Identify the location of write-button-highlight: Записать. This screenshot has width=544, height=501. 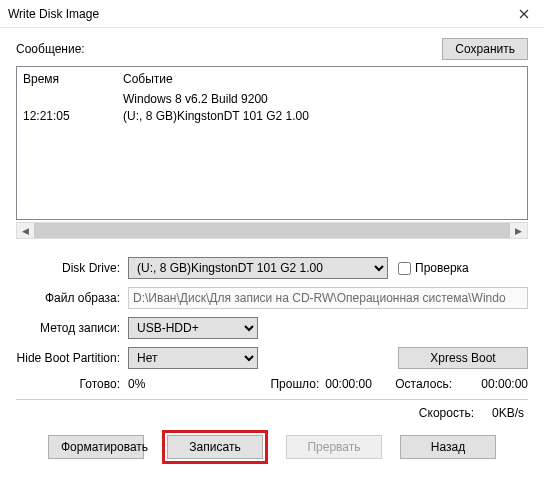
(215, 447).